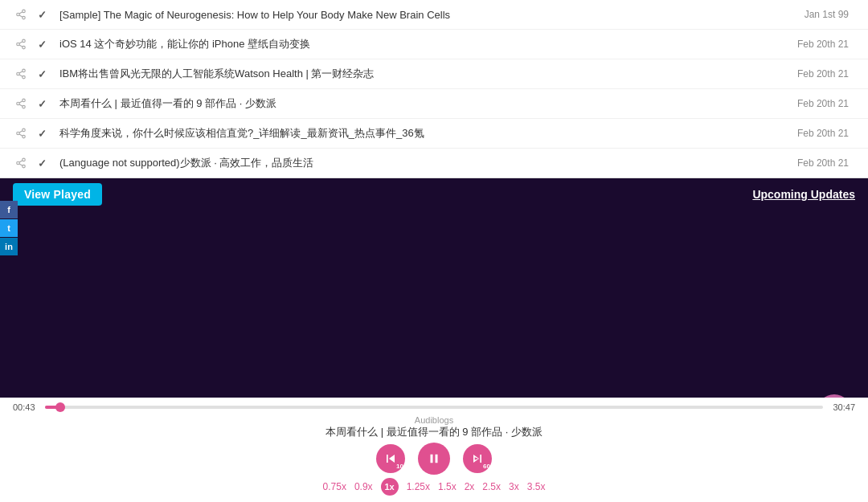 The width and height of the screenshot is (868, 502). Describe the element at coordinates (434, 432) in the screenshot. I see `player-episode-title: 本周看什么 | 最近值得一看的 9 部作品 · 少数派` at that location.